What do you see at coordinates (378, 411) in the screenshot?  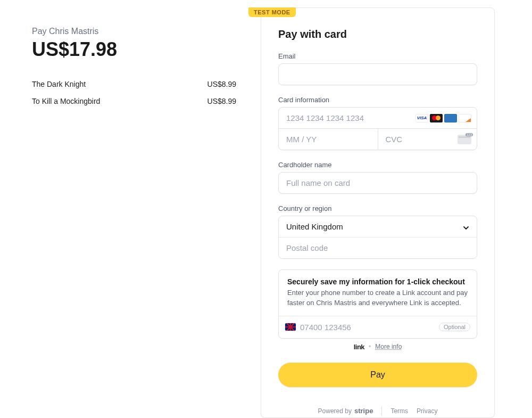 I see `form-footer: Powered by stripe Terms Privacy` at bounding box center [378, 411].